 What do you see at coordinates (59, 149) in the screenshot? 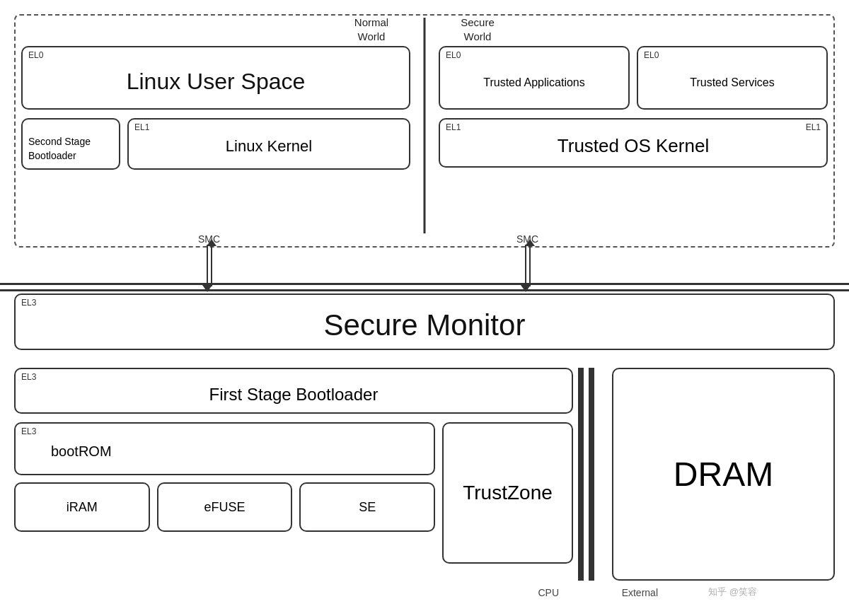
I see `second-stage-text: Second Stage Bootloader` at bounding box center [59, 149].